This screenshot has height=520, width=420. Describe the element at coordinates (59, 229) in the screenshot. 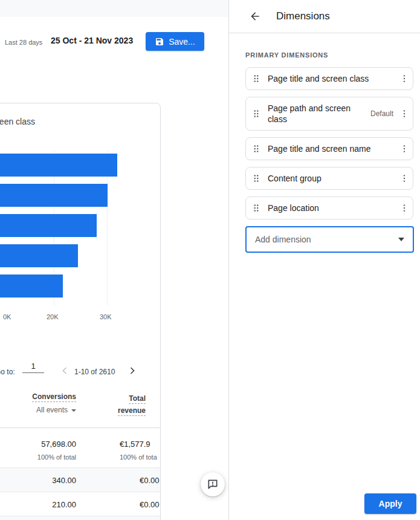

I see `bar-chart-bars` at that location.